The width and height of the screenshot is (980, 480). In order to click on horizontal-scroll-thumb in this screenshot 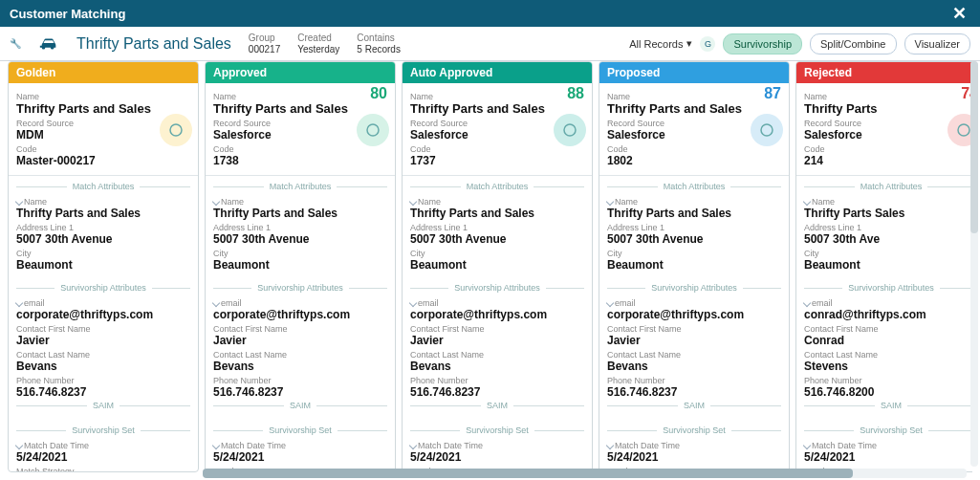, I will do `click(528, 473)`.